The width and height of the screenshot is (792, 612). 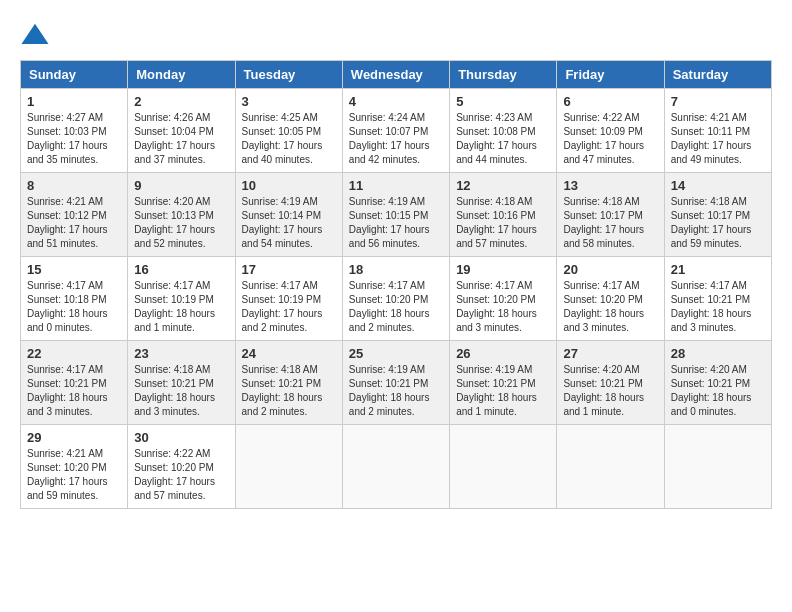 What do you see at coordinates (182, 383) in the screenshot?
I see `calendar-day-cell: 23Sunrise: 4:18 AMSunset: 10:21 PMDaylig…` at bounding box center [182, 383].